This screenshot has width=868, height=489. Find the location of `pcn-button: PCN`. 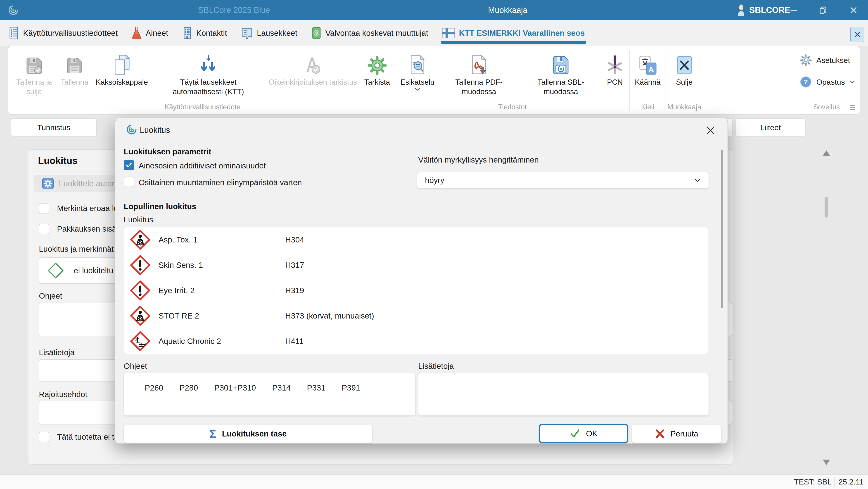

pcn-button: PCN is located at coordinates (615, 67).